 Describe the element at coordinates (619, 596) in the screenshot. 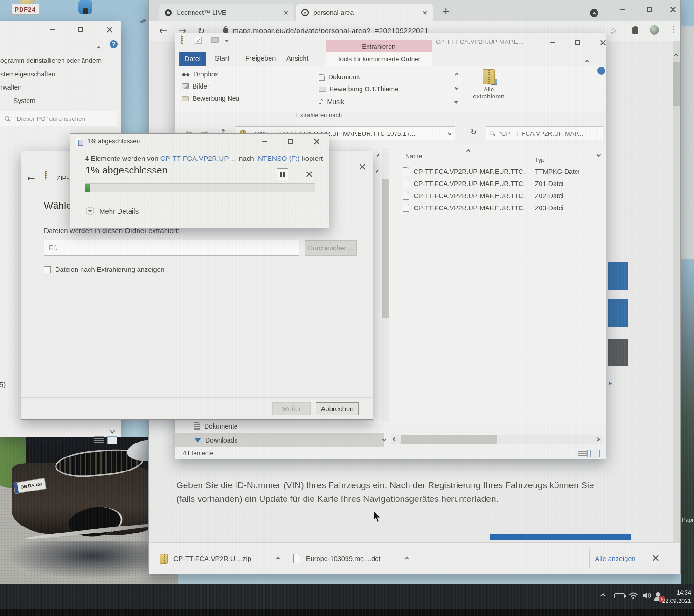

I see `battery-icon` at that location.